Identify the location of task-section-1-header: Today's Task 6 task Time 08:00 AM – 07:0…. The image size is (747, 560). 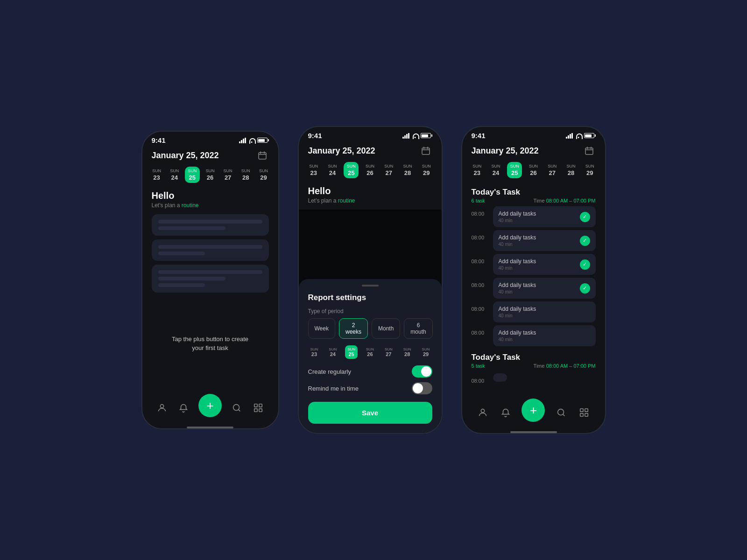
(534, 195).